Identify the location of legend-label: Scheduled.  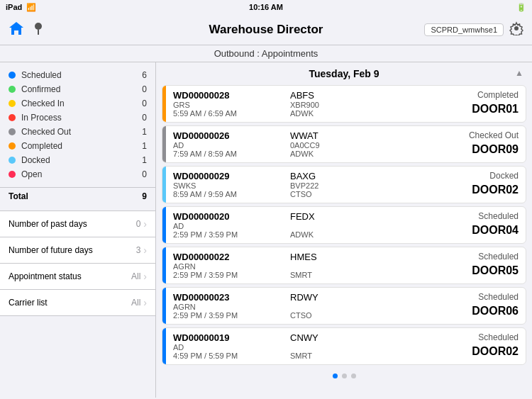
(41, 75).